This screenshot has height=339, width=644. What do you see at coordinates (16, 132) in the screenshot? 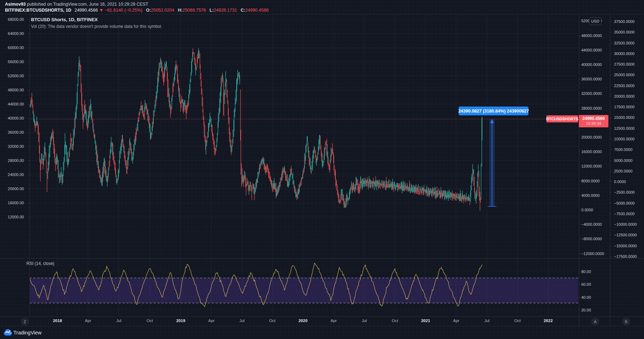
I see `axis-tick-label: 36000.00` at bounding box center [16, 132].